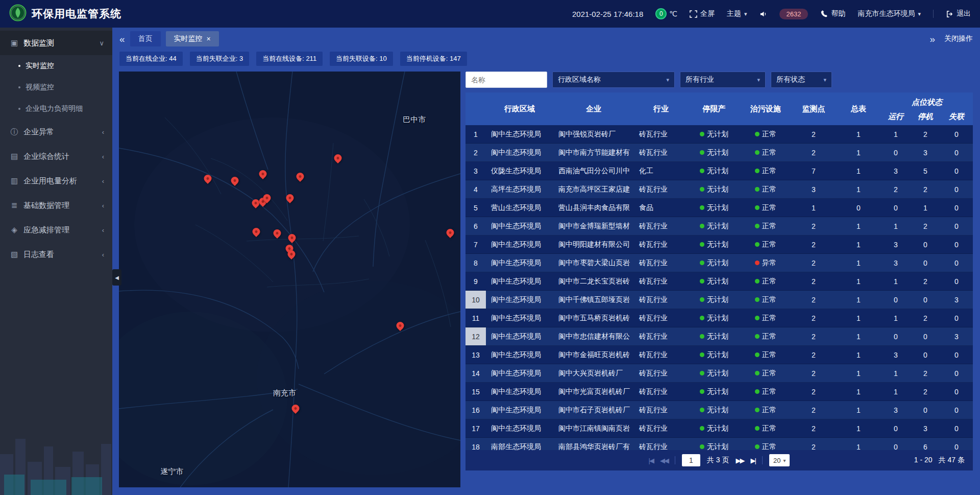  What do you see at coordinates (719, 410) in the screenshot?
I see `table-row: 16阆中生态环境局阆中市石子页岩机砖厂砖瓦行业无计划正常21300` at bounding box center [719, 410].